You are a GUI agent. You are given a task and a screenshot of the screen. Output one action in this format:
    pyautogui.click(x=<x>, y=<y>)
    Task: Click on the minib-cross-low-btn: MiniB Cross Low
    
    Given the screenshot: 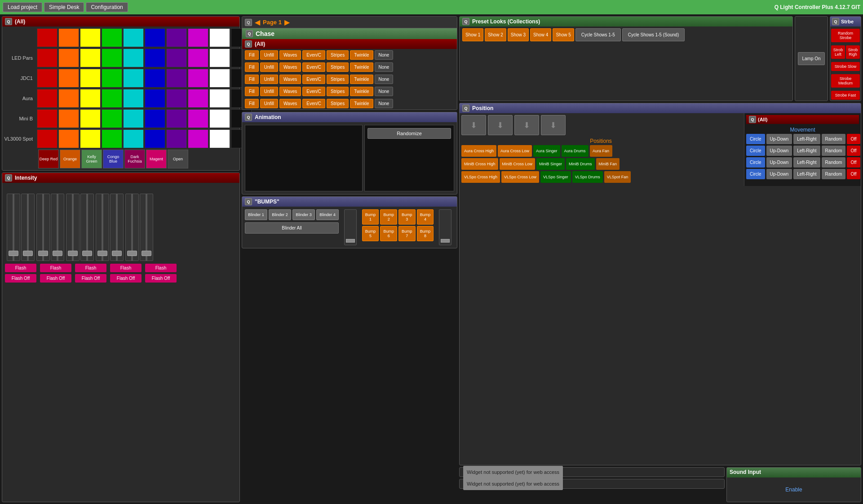 What is the action you would take?
    pyautogui.click(x=518, y=164)
    